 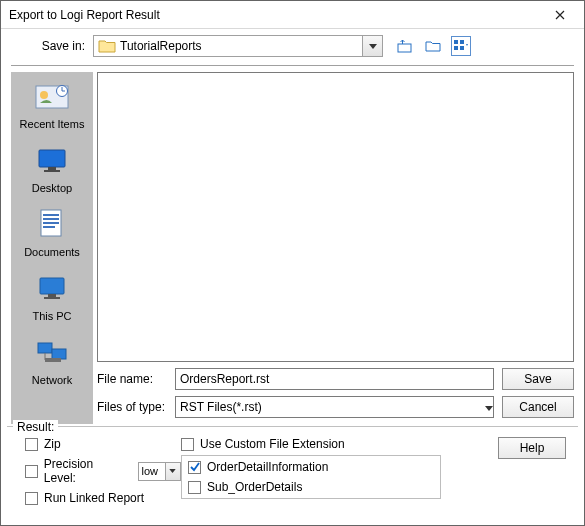 I want to click on report-2-label: Sub_OrderDetails, so click(x=254, y=487).